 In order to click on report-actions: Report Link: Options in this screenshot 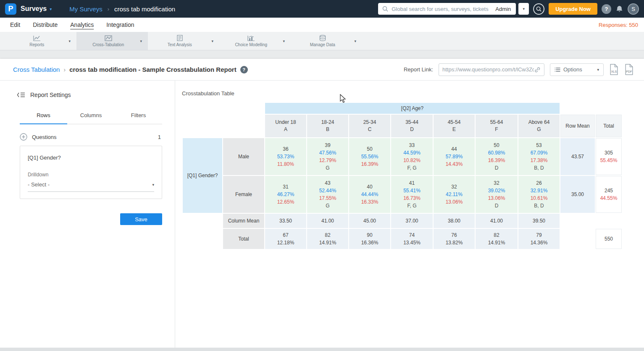, I will do `click(519, 70)`.